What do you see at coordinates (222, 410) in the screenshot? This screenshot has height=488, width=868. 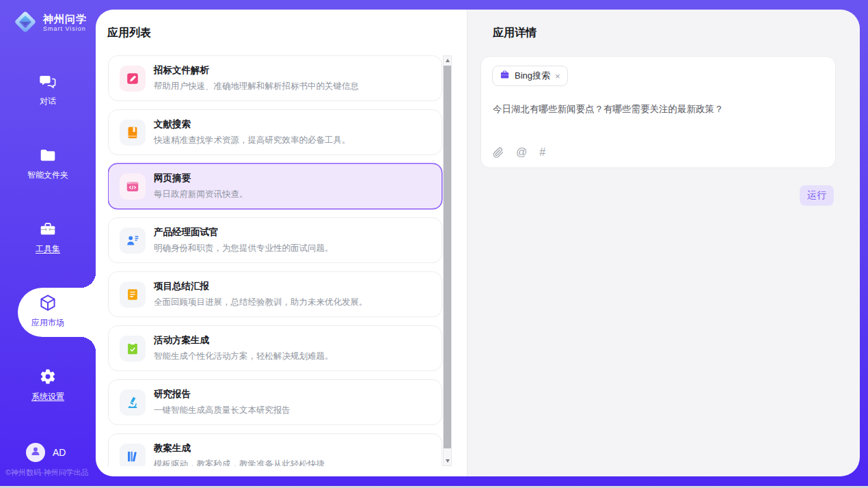 I see `app-card-desc: 一键智能生成高质量长文本研究报告` at bounding box center [222, 410].